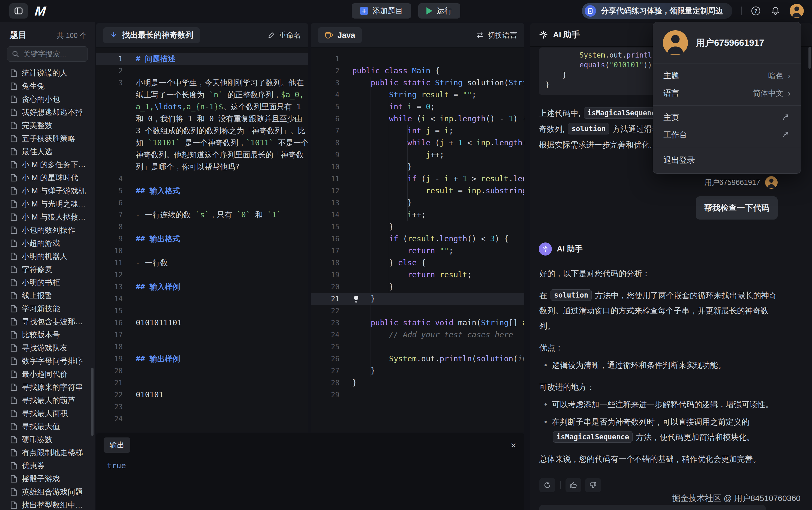 The width and height of the screenshot is (812, 510). Describe the element at coordinates (47, 453) in the screenshot. I see `problem-list-item: 有点限制地走楼梯` at that location.